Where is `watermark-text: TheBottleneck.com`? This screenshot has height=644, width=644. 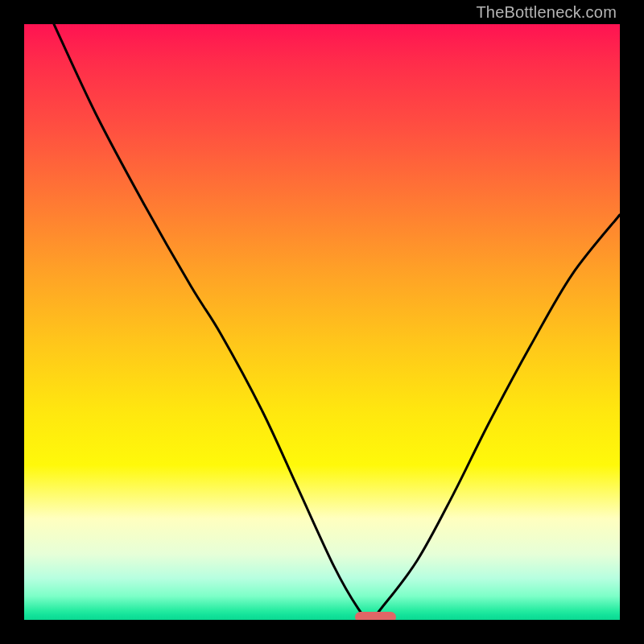 watermark-text: TheBottleneck.com is located at coordinates (546, 13).